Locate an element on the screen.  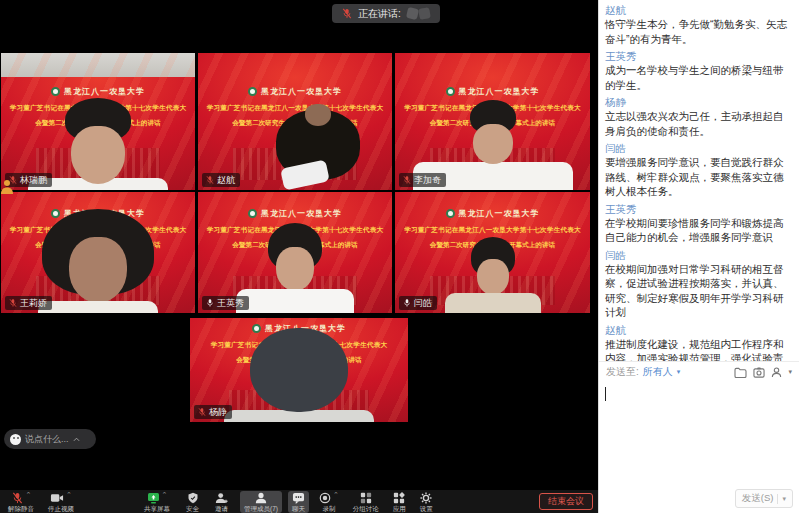
participant-nametag: 王英秀 is located at coordinates (226, 303).